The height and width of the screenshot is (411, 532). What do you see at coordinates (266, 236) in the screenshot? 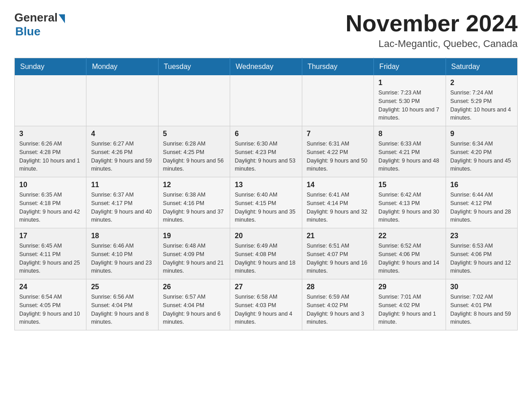
I see `day-number: 20` at bounding box center [266, 236].